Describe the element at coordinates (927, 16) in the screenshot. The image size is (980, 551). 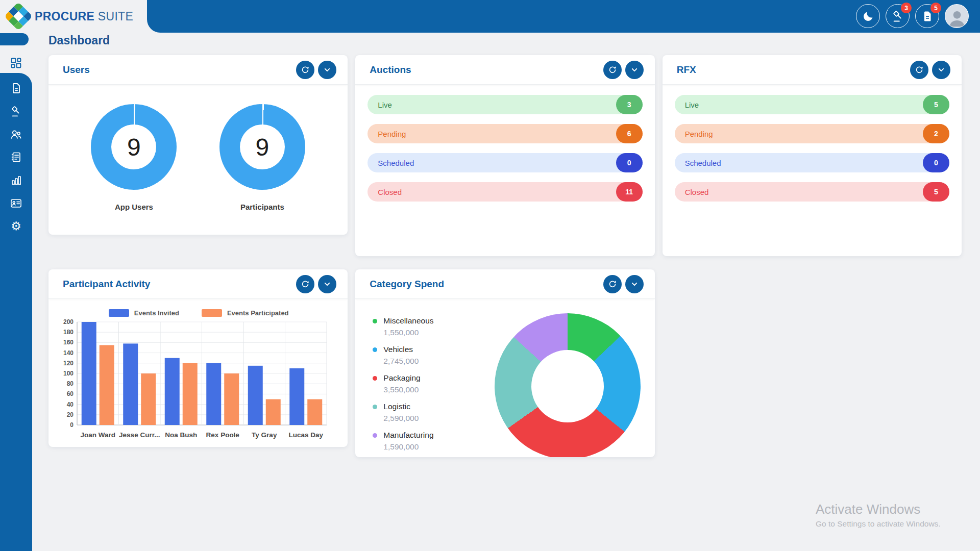
I see `document-notifications-button: 5` at that location.